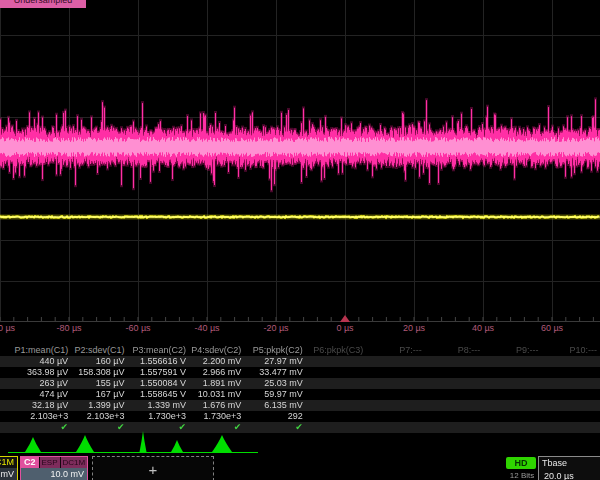  What do you see at coordinates (153, 468) in the screenshot?
I see `add-trace-button: +` at bounding box center [153, 468].